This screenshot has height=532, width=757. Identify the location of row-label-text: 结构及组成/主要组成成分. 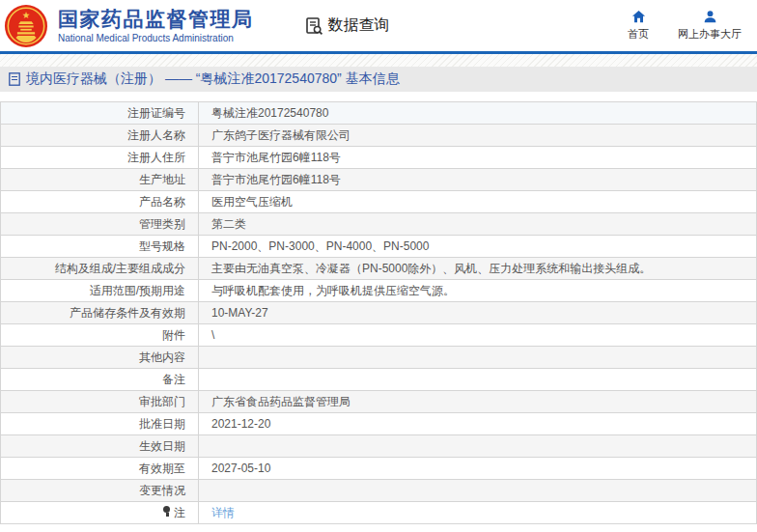
(120, 268).